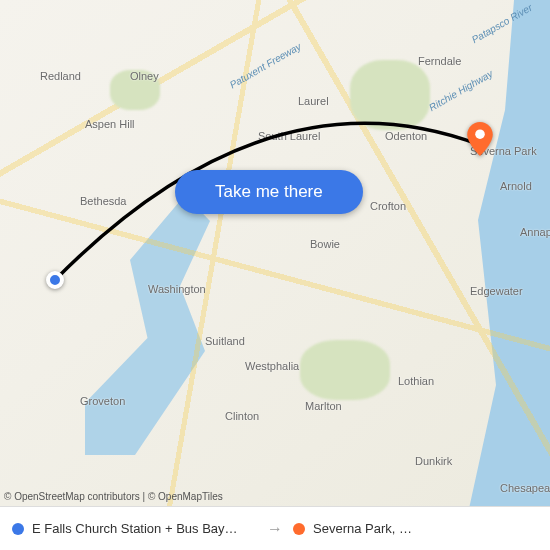 The height and width of the screenshot is (550, 550). What do you see at coordinates (269, 192) in the screenshot?
I see `take-me-there-button: Take me there` at bounding box center [269, 192].